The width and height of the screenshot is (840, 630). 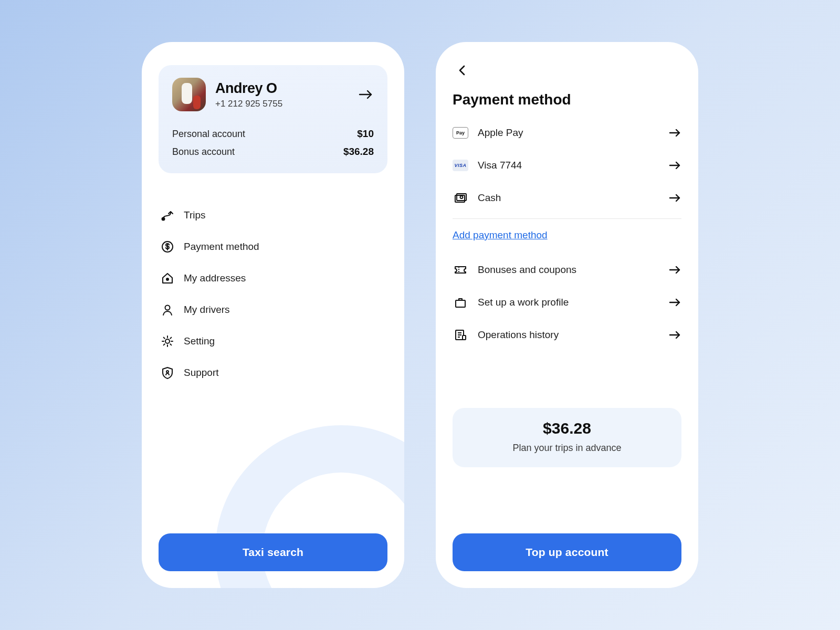 What do you see at coordinates (274, 341) in the screenshot?
I see `menu-item-setting: Setting` at bounding box center [274, 341].